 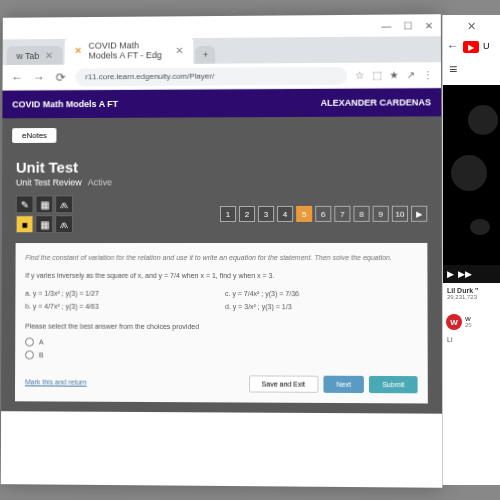 I want to click on page-4: 4, so click(x=285, y=214).